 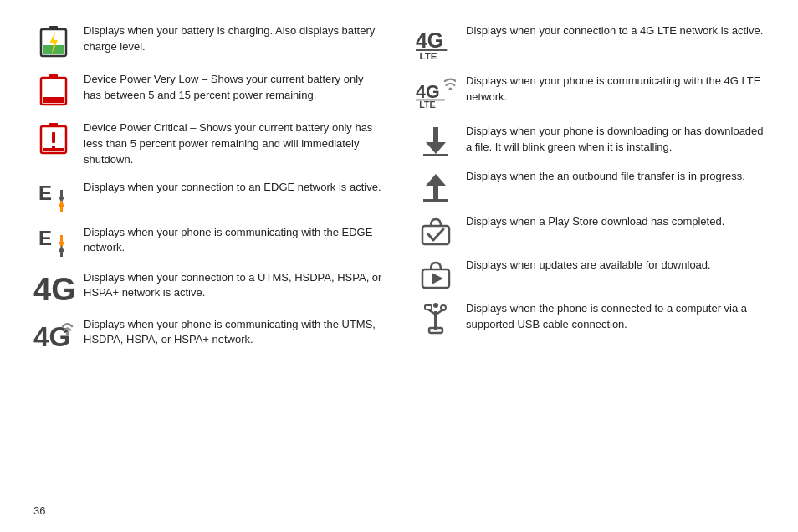 I want to click on 4g-lte-communicating-icon: 4G LTE, so click(x=436, y=93).